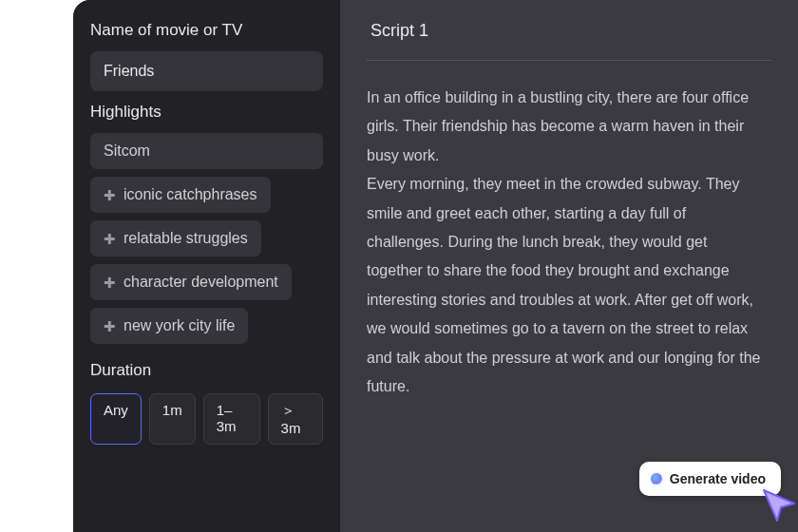  Describe the element at coordinates (207, 71) in the screenshot. I see `name-input: Friends` at that location.